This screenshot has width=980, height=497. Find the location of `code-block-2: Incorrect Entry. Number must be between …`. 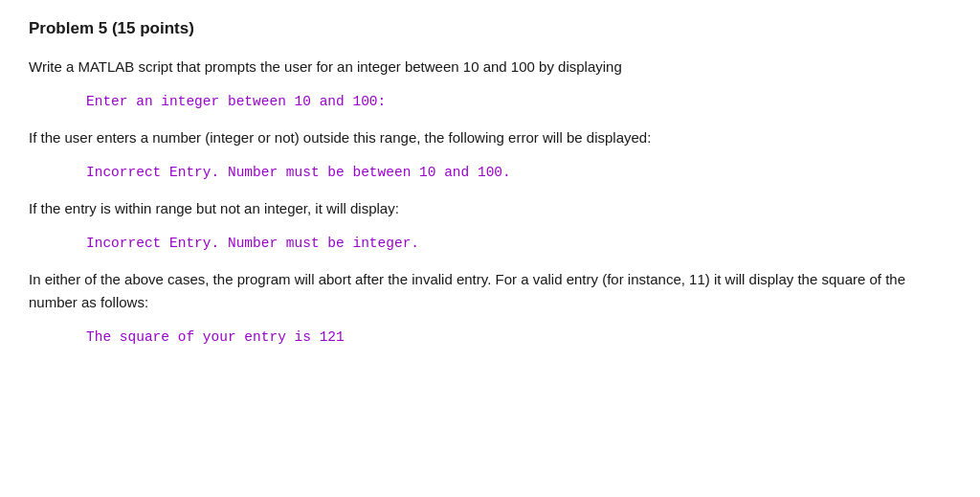

code-block-2: Incorrect Entry. Number must be between … is located at coordinates (519, 172).